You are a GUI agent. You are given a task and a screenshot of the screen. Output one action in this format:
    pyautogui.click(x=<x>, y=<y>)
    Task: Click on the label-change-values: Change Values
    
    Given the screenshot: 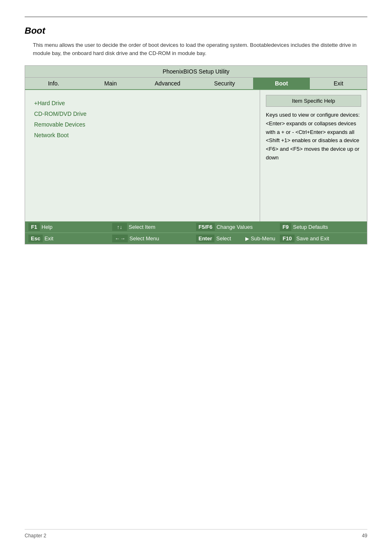 What is the action you would take?
    pyautogui.click(x=248, y=227)
    